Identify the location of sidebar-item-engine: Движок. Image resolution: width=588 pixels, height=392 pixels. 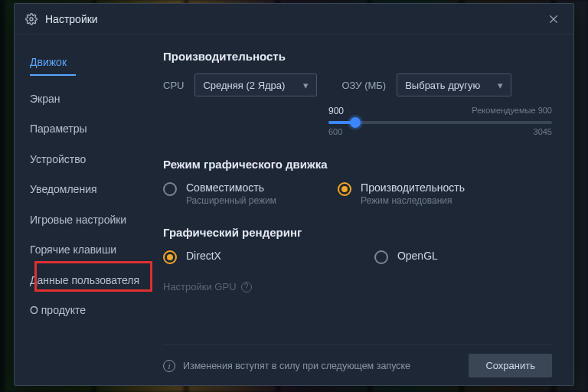
(86, 67).